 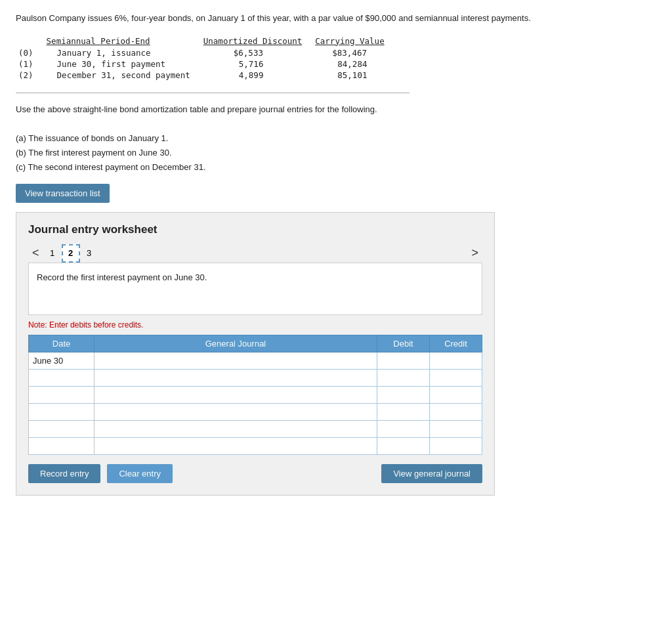 I want to click on header-date: Date, so click(x=62, y=343).